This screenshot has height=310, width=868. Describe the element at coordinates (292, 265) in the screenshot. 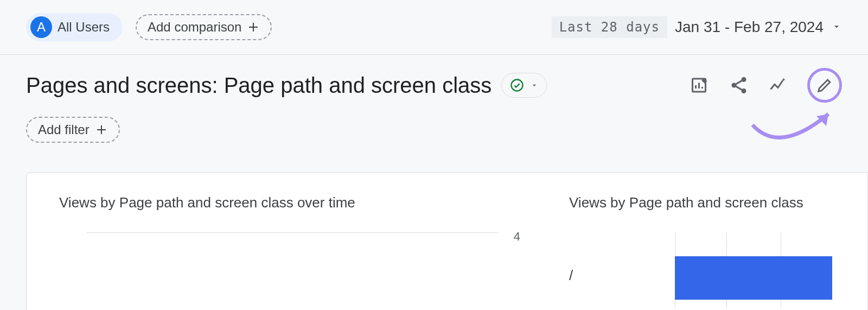

I see `line-chart: 4` at that location.